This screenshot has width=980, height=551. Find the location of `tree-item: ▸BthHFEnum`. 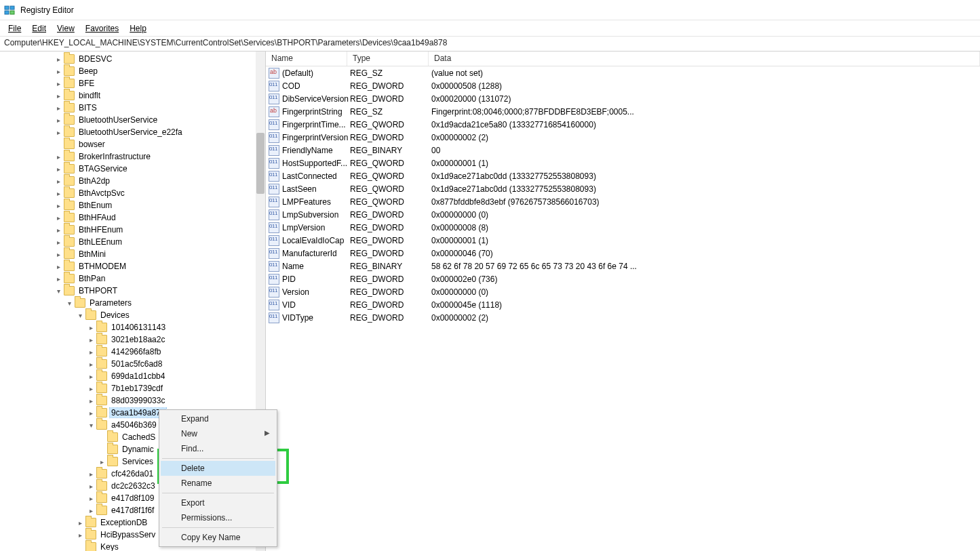

tree-item: ▸BthHFEnum is located at coordinates (133, 230).